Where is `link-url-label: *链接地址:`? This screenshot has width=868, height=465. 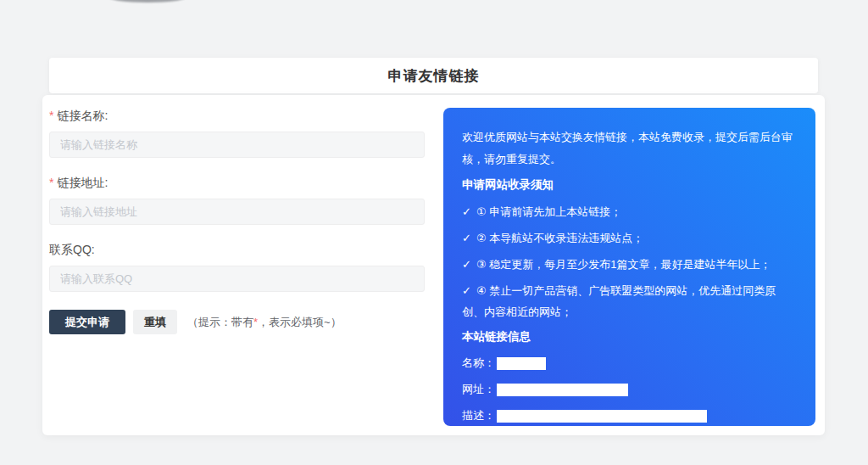
link-url-label: *链接地址: is located at coordinates (237, 183).